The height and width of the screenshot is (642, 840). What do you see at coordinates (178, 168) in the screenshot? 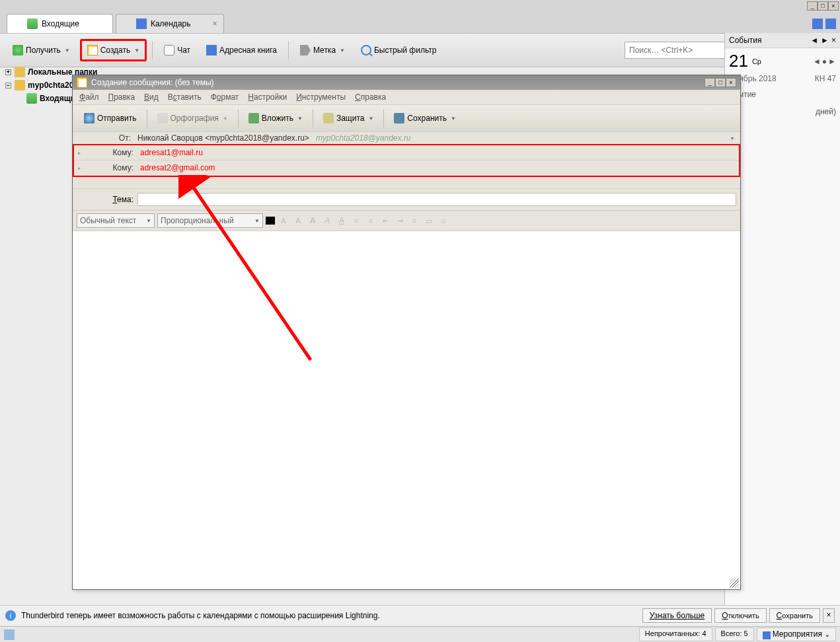
I see `recipient-address-2: adresat2@gmail.com` at bounding box center [178, 168].